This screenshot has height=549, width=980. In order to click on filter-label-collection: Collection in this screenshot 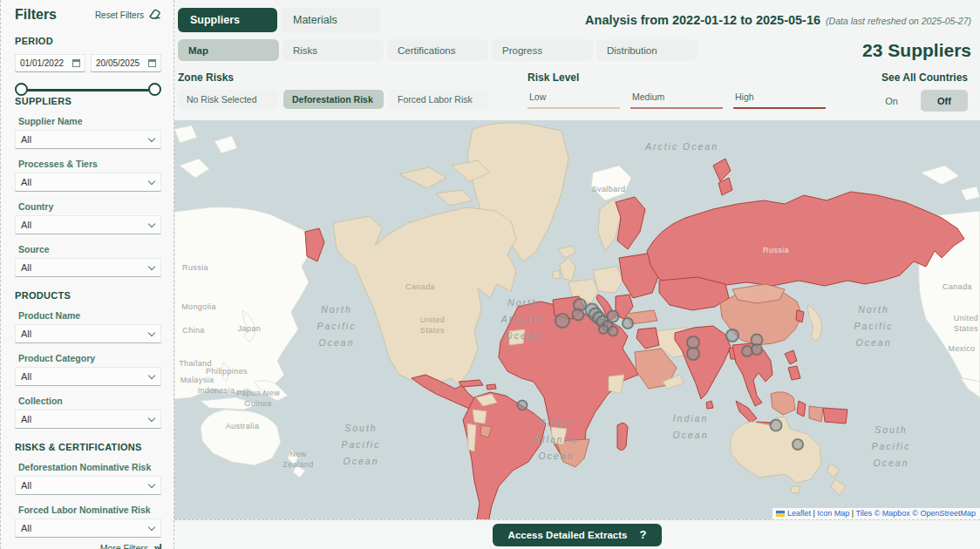, I will do `click(90, 401)`.